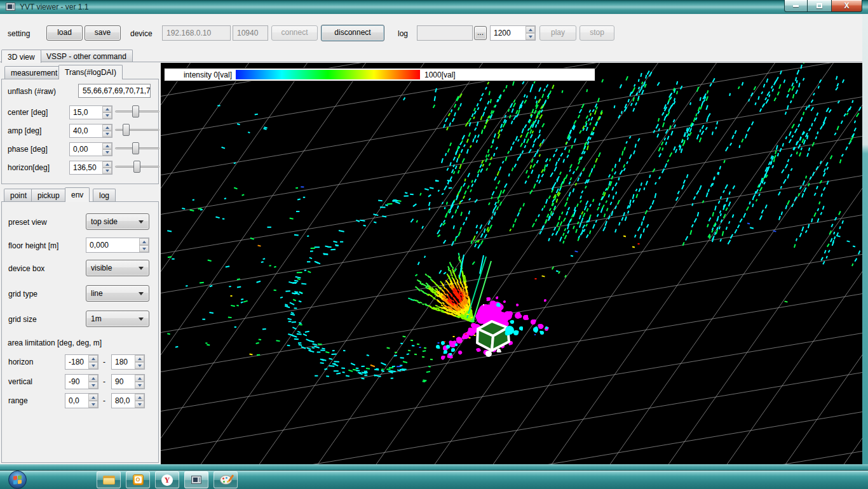 The image size is (868, 489). Describe the element at coordinates (196, 480) in the screenshot. I see `taskbar-yvt-viewer-button` at that location.